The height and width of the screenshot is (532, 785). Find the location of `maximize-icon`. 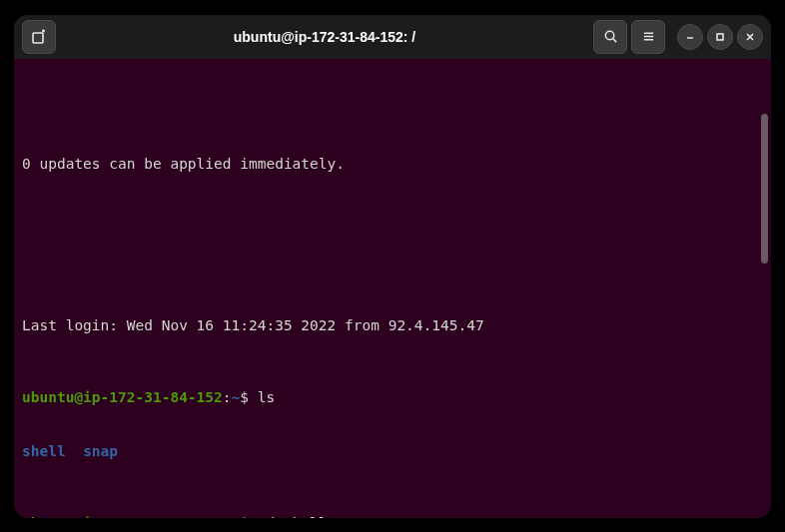

maximize-icon is located at coordinates (720, 37).